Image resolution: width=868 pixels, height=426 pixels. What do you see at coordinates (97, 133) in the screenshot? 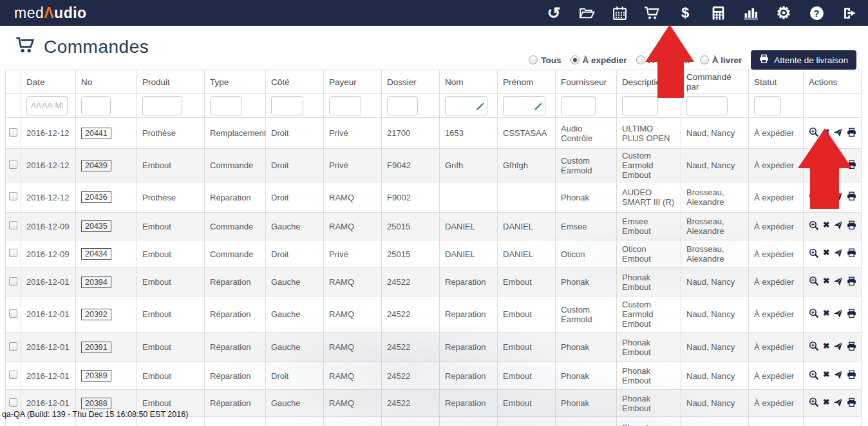
I see `order-number-badge: 20441` at bounding box center [97, 133].